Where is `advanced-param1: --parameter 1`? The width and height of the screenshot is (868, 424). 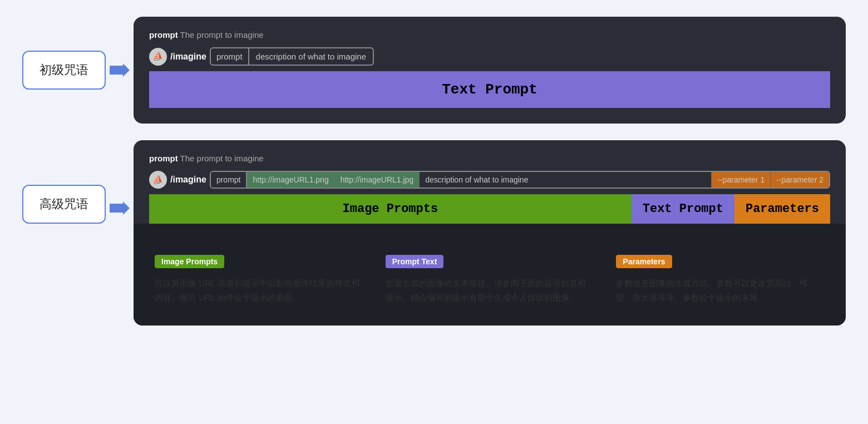 advanced-param1: --parameter 1 is located at coordinates (741, 180).